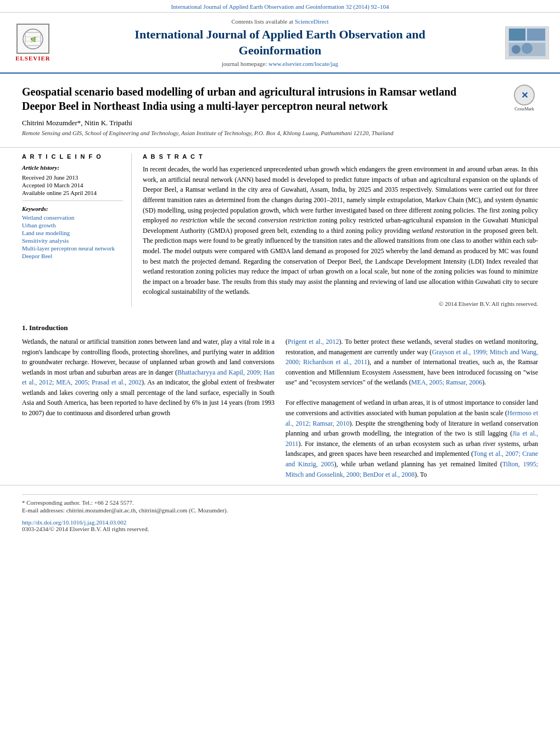 The height and width of the screenshot is (742, 560). What do you see at coordinates (412, 459) in the screenshot?
I see `ref-link-7: Tong et al., 2007; Crane and Kinzig, 200…` at bounding box center [412, 459].